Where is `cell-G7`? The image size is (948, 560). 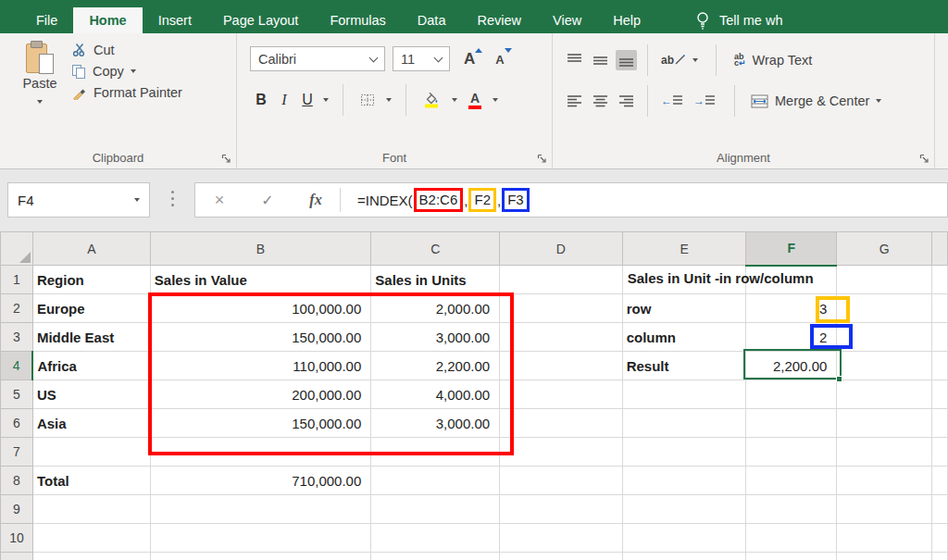
cell-G7 is located at coordinates (885, 452).